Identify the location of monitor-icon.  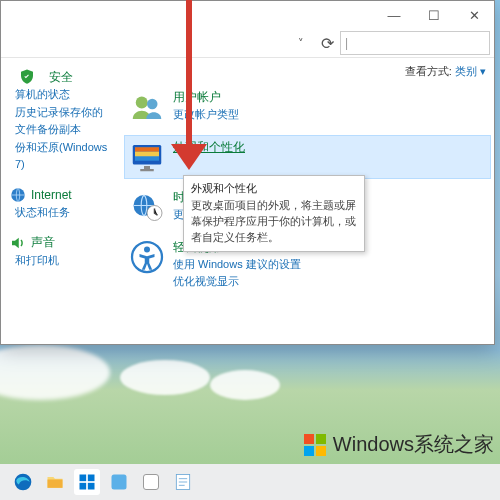
(147, 157).